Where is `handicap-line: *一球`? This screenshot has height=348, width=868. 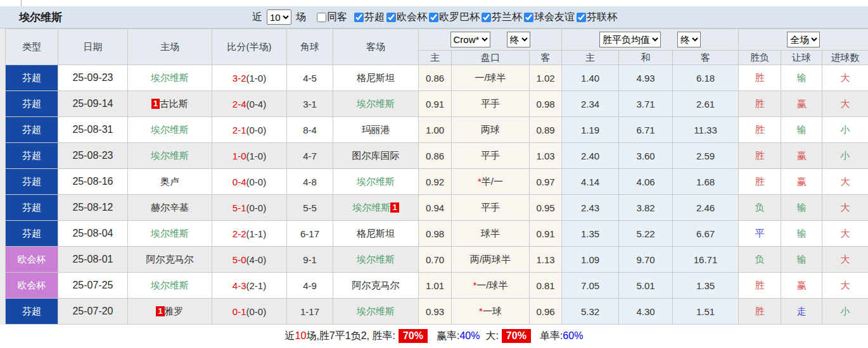 handicap-line: *一球 is located at coordinates (490, 311).